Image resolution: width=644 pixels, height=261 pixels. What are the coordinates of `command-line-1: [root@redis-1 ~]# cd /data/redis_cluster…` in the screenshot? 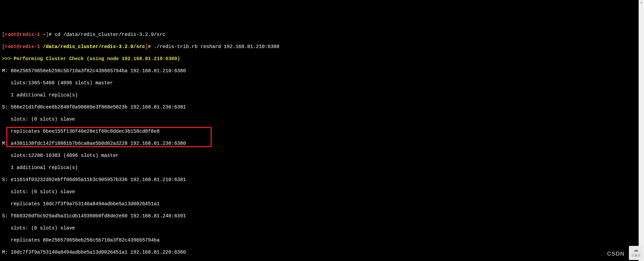 It's located at (322, 35).